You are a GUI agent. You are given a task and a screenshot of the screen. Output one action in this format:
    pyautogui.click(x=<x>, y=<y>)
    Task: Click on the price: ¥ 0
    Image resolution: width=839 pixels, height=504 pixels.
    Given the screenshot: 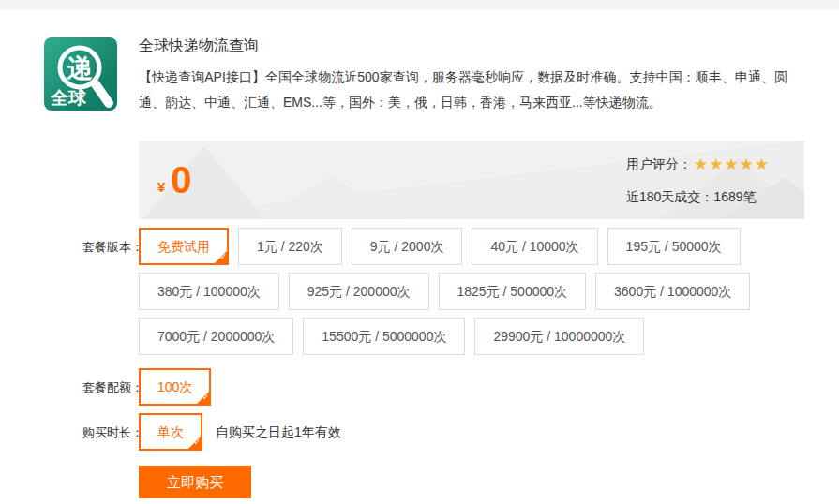 What is the action you would take?
    pyautogui.click(x=174, y=180)
    